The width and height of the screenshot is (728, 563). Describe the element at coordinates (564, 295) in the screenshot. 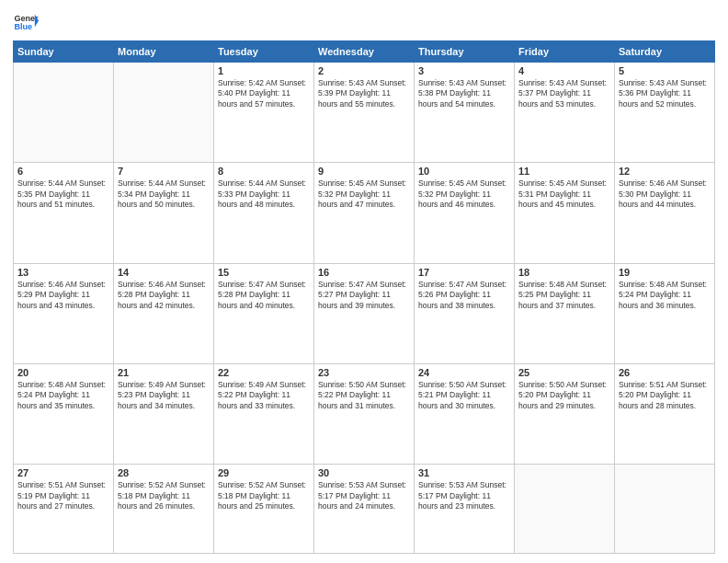

I see `cell-content: Sunrise: 5:48 AM Sunset: 5:25 PM Dayligh…` at that location.